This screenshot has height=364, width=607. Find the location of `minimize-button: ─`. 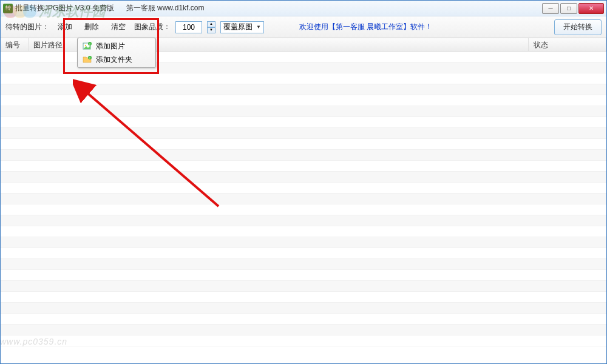

minimize-button: ─ is located at coordinates (551, 8).